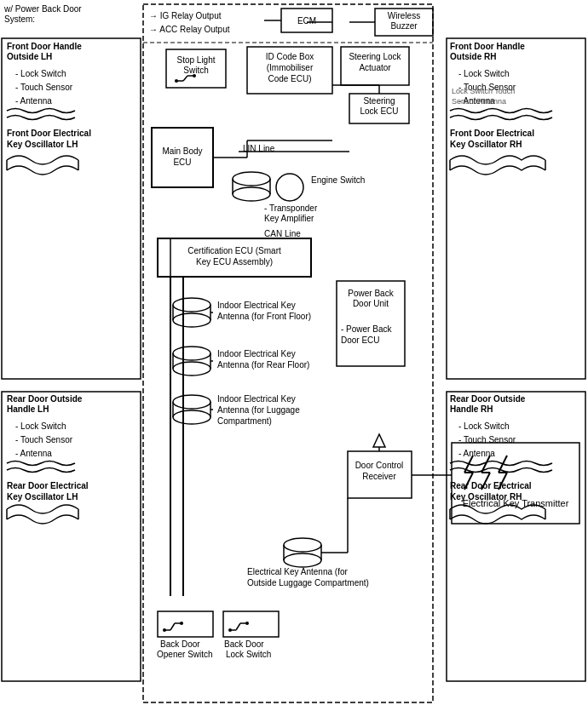  What do you see at coordinates (366, 329) in the screenshot?
I see `svg-text: - Power Back` at bounding box center [366, 329].